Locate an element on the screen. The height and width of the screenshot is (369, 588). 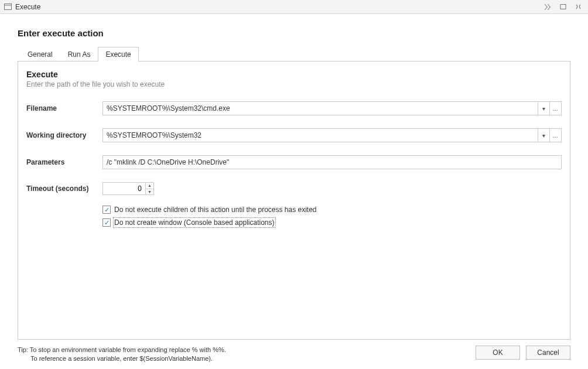
page-title: Enter execute action is located at coordinates (294, 33).